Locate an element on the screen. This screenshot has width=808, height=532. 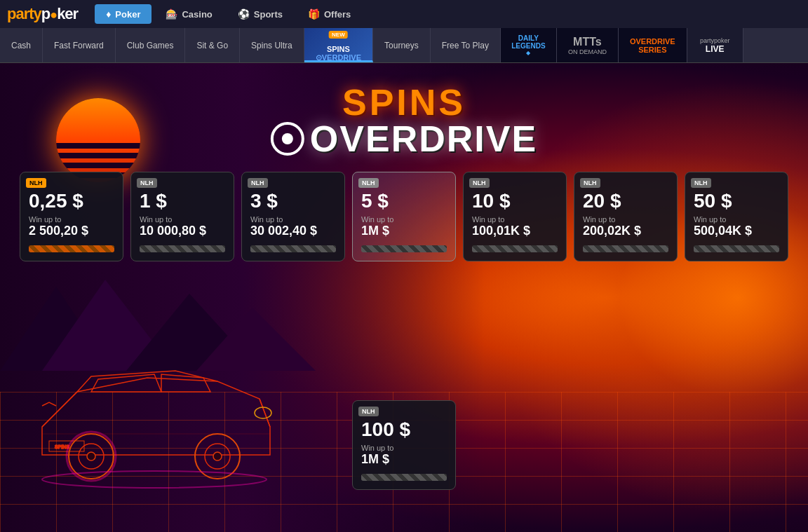
nav-fast-forward: Fast Forward is located at coordinates (79, 45).